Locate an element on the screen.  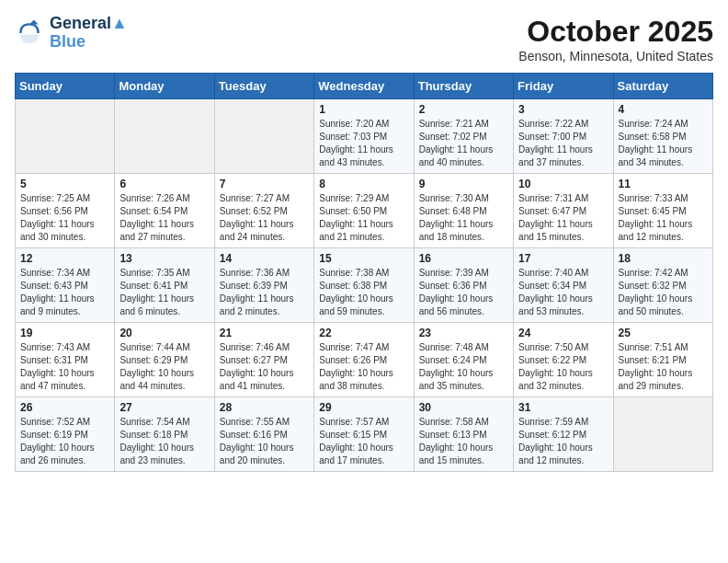
day-number: 8 is located at coordinates (364, 184).